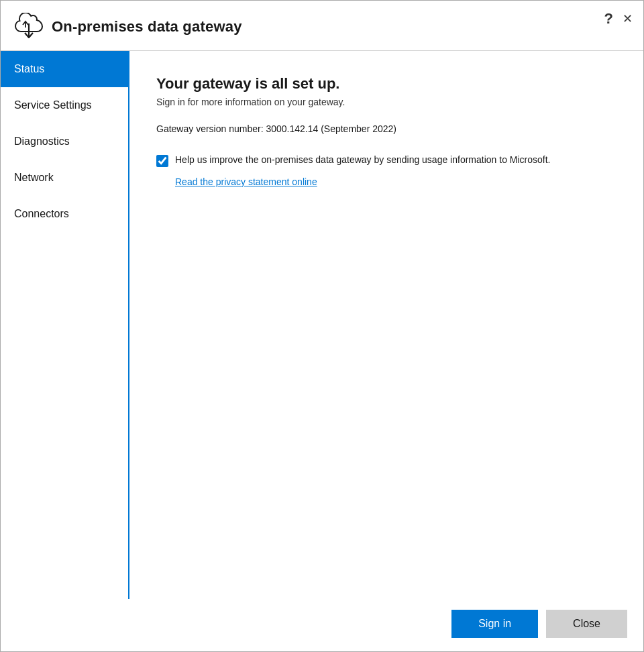  I want to click on title-bar-left: On-premises data gateway, so click(323, 27).